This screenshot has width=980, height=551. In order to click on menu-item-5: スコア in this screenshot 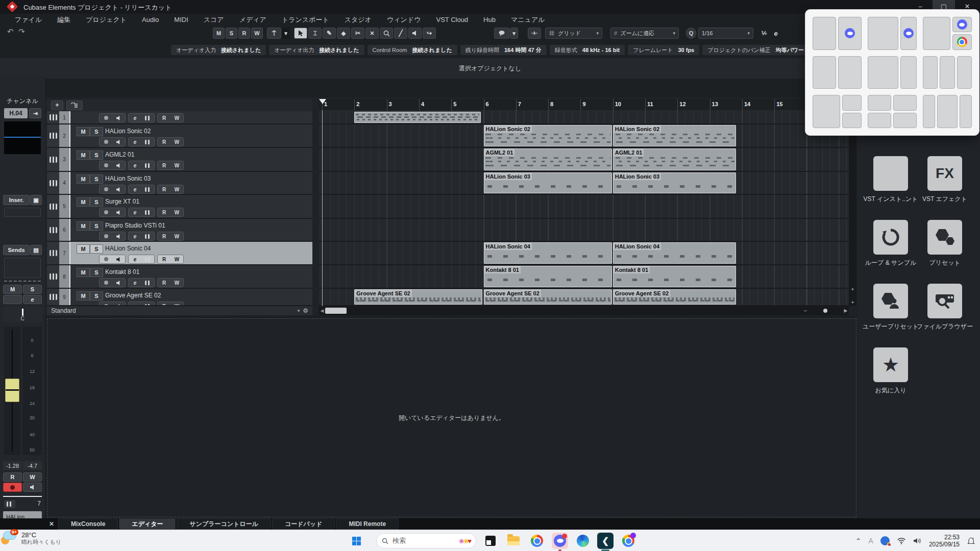, I will do `click(214, 20)`.